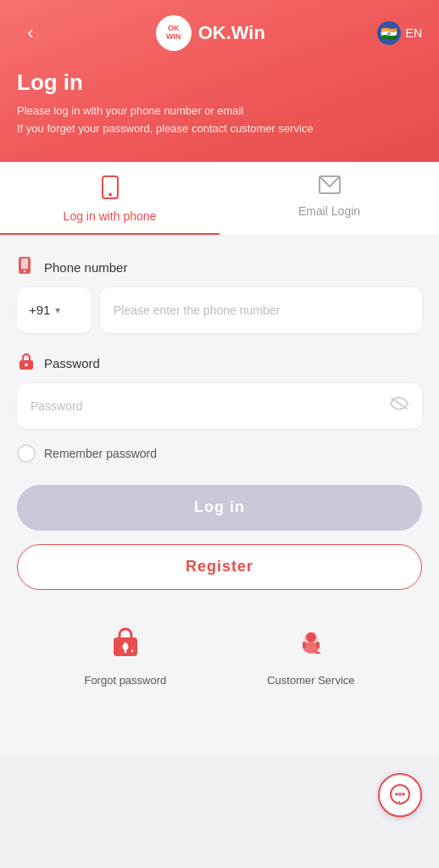  What do you see at coordinates (125, 646) in the screenshot?
I see `forgot-password-icon: 9` at bounding box center [125, 646].